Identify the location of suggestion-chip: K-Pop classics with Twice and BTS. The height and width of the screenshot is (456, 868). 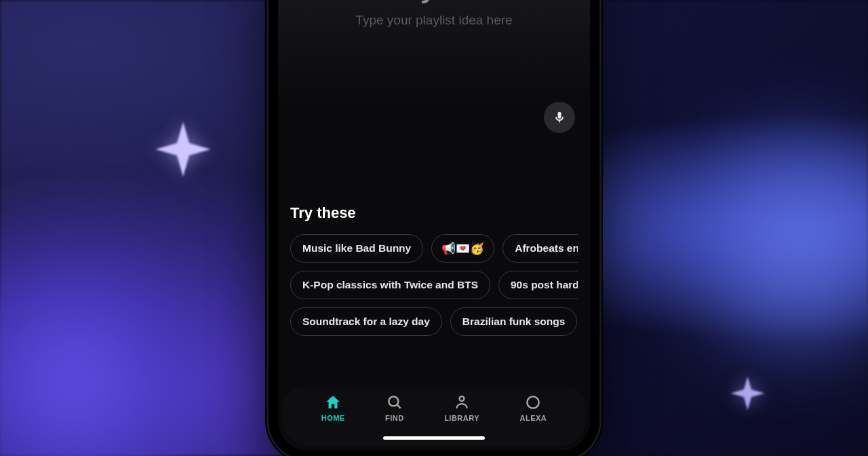
(391, 285).